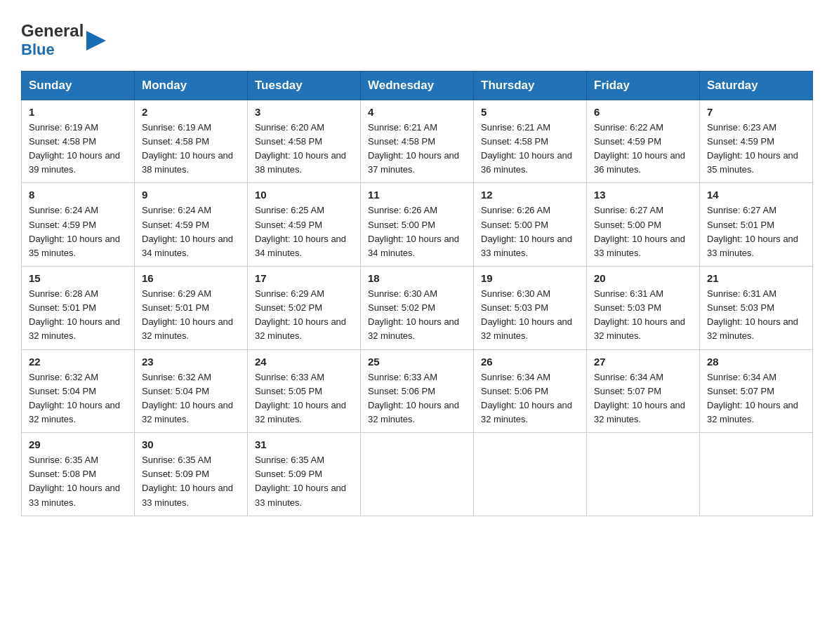 The image size is (834, 644). I want to click on logo-text-general: General, so click(52, 31).